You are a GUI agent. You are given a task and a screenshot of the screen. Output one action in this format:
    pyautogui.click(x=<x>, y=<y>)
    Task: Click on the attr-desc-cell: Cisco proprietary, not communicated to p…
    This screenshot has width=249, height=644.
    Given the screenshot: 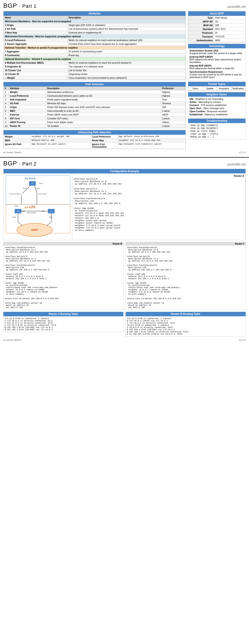 What is the action you would take?
    pyautogui.click(x=127, y=78)
    